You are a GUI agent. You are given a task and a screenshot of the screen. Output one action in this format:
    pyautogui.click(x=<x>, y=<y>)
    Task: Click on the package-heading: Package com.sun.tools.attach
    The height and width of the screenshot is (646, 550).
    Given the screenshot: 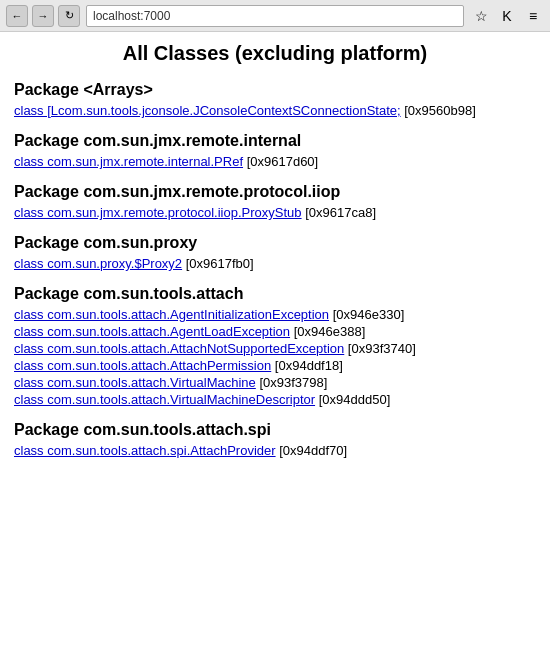 What is the action you would take?
    pyautogui.click(x=275, y=294)
    